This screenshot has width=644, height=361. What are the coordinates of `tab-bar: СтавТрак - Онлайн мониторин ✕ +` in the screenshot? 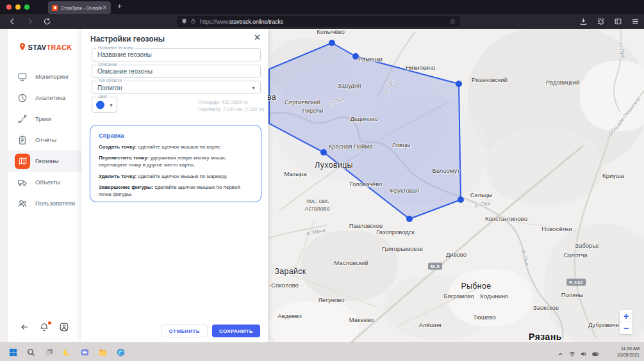 It's located at (322, 7).